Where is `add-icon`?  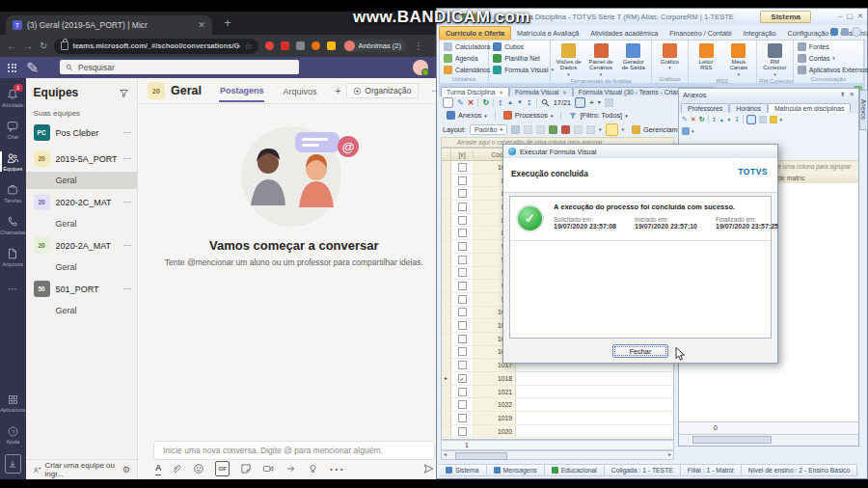
add-icon is located at coordinates (592, 102).